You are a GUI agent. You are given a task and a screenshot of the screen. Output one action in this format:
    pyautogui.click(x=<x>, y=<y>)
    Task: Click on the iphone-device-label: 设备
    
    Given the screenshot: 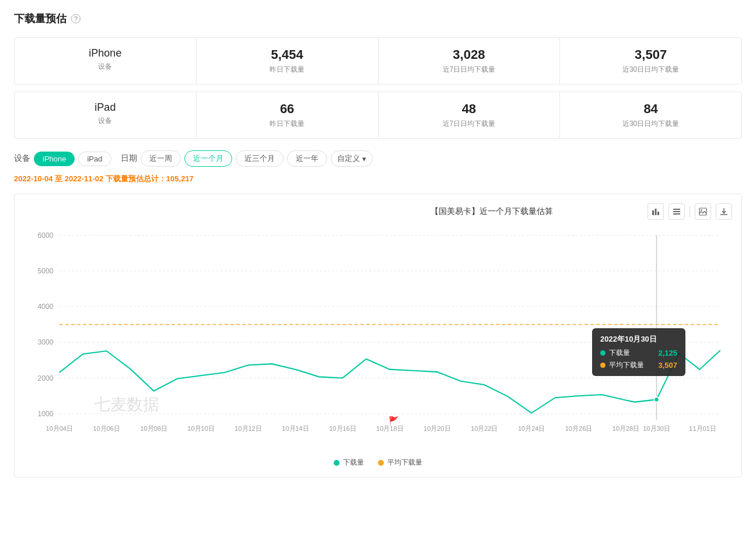 What is the action you would take?
    pyautogui.click(x=105, y=66)
    